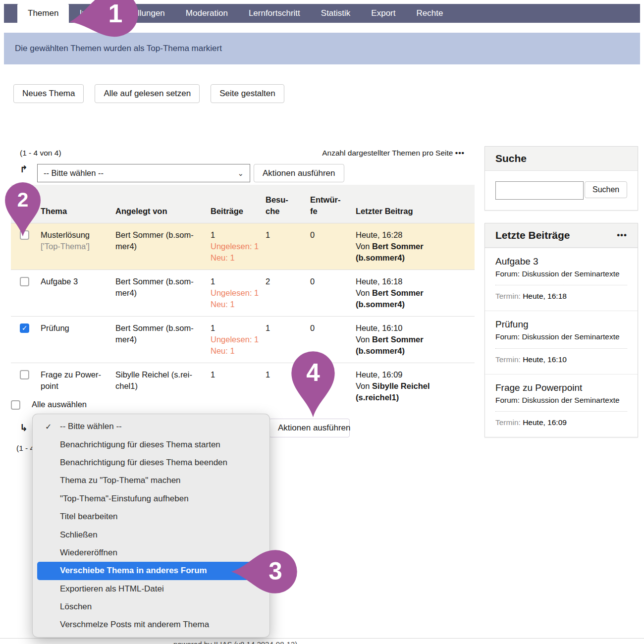 Image resolution: width=644 pixels, height=644 pixels. What do you see at coordinates (274, 13) in the screenshot?
I see `tab-lernfortschritt: Lernfortschritt` at bounding box center [274, 13].